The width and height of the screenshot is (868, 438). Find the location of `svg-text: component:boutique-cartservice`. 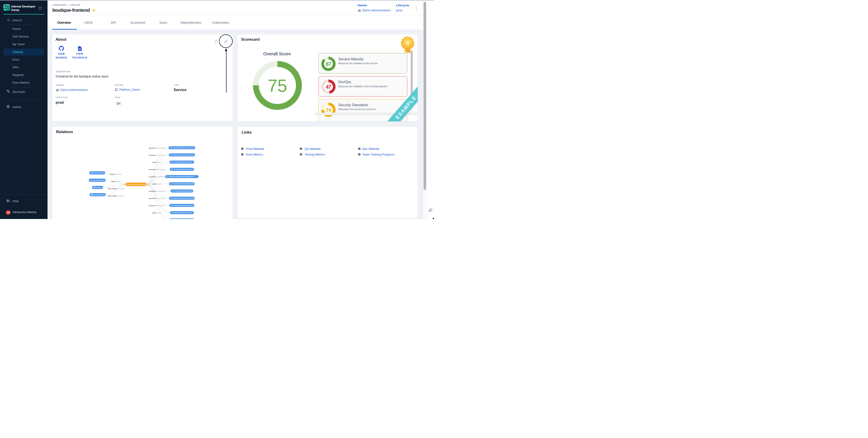

svg-text: component:boutique-cartservice is located at coordinates (183, 213).